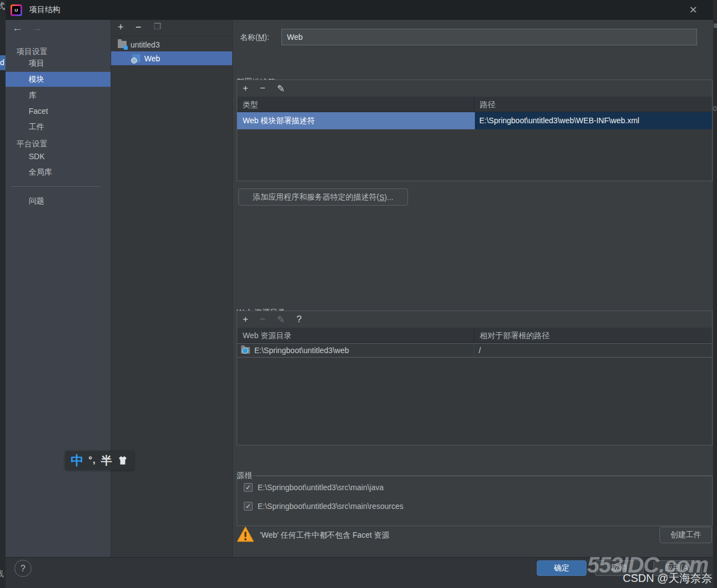 This screenshot has height=588, width=717. I want to click on descriptor-type-cell: Web 模块部署描述符, so click(356, 120).